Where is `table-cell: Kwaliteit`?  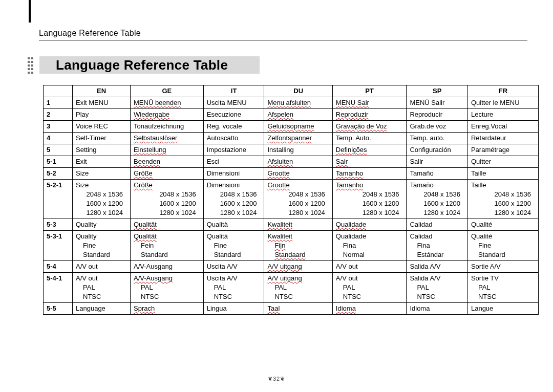
table-cell: Kwaliteit is located at coordinates (298, 225).